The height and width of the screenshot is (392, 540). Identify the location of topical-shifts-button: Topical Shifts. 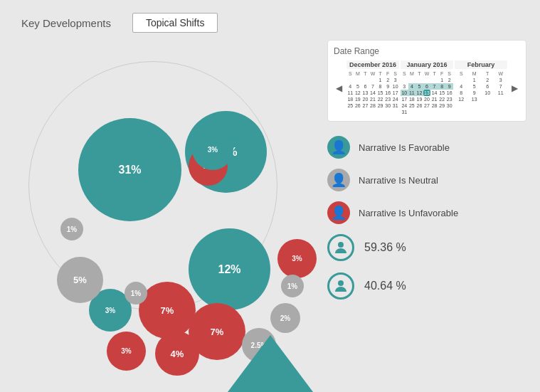
(175, 23).